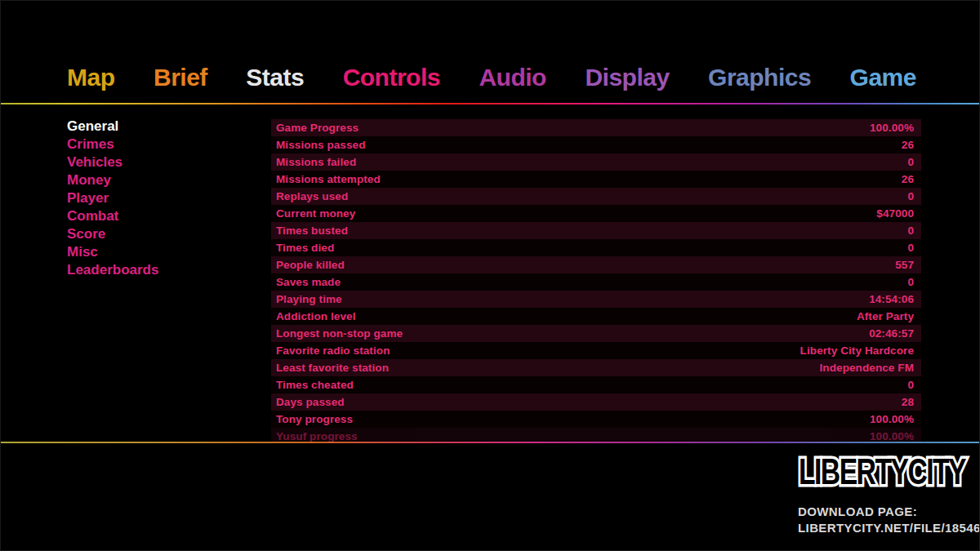 The image size is (980, 551). Describe the element at coordinates (274, 78) in the screenshot. I see `tab-stats: Stats` at that location.